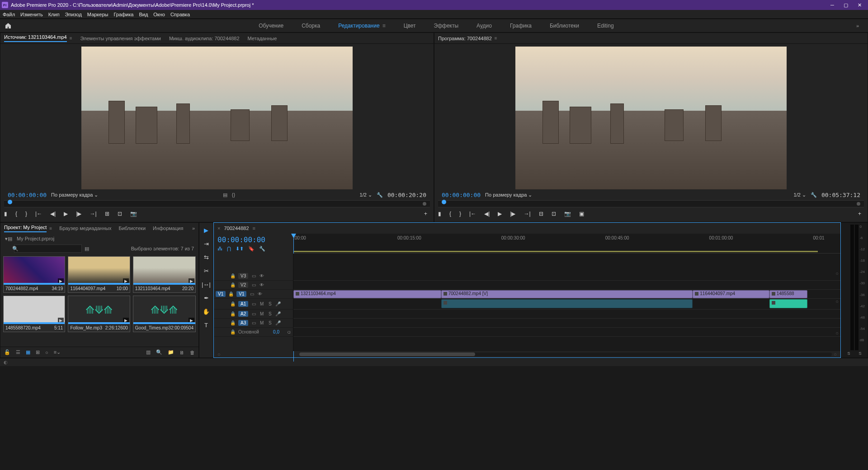 The width and height of the screenshot is (868, 470). What do you see at coordinates (233, 195) in the screenshot?
I see `source-inout-icon: {}` at bounding box center [233, 195].